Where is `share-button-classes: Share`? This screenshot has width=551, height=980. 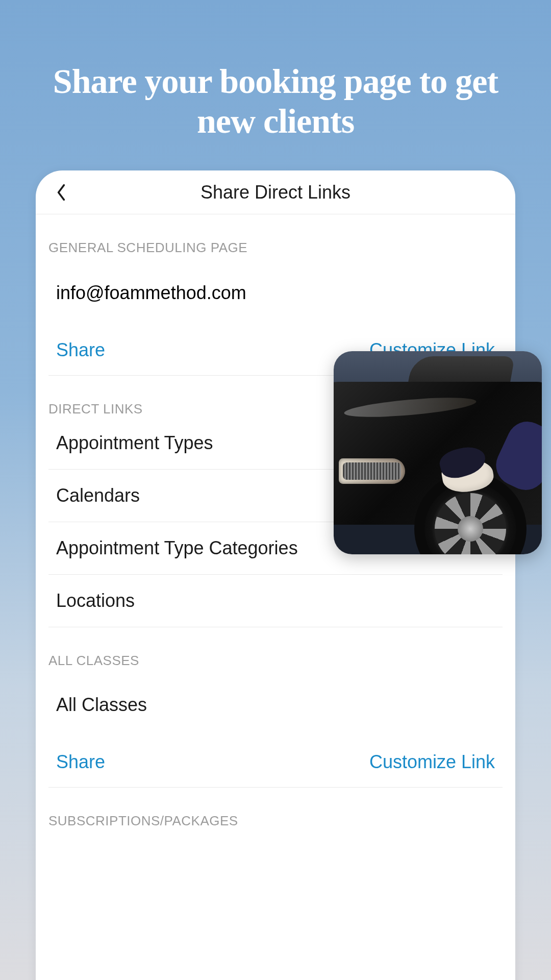
share-button-classes: Share is located at coordinates (81, 762).